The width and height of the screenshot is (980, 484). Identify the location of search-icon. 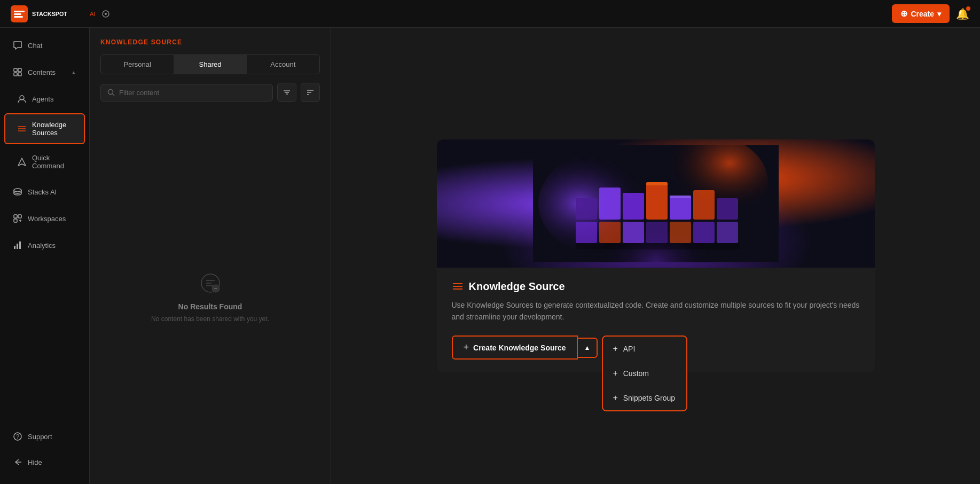
(111, 92).